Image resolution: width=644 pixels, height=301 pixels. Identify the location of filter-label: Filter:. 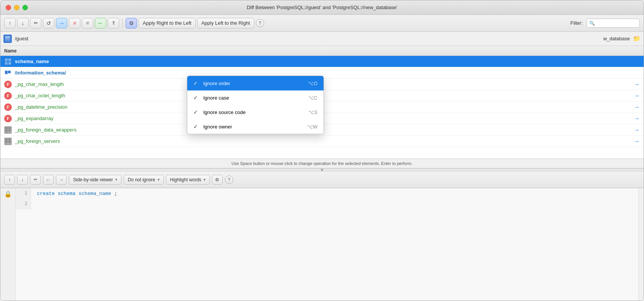
(577, 23).